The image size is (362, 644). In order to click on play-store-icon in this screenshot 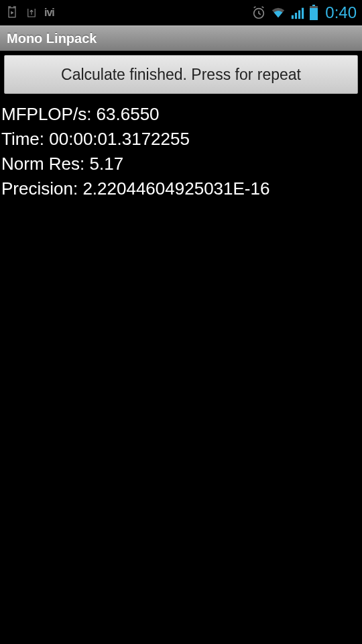, I will do `click(12, 13)`.